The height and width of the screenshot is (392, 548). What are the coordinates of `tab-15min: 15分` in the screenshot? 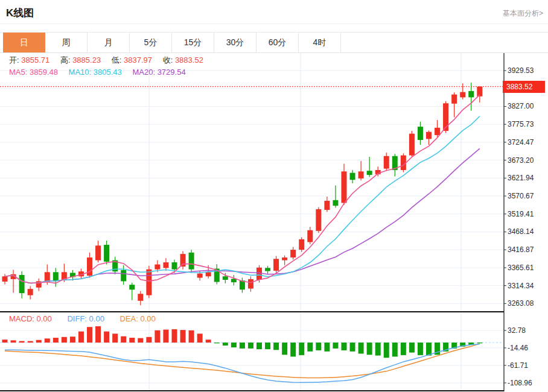 It's located at (193, 42).